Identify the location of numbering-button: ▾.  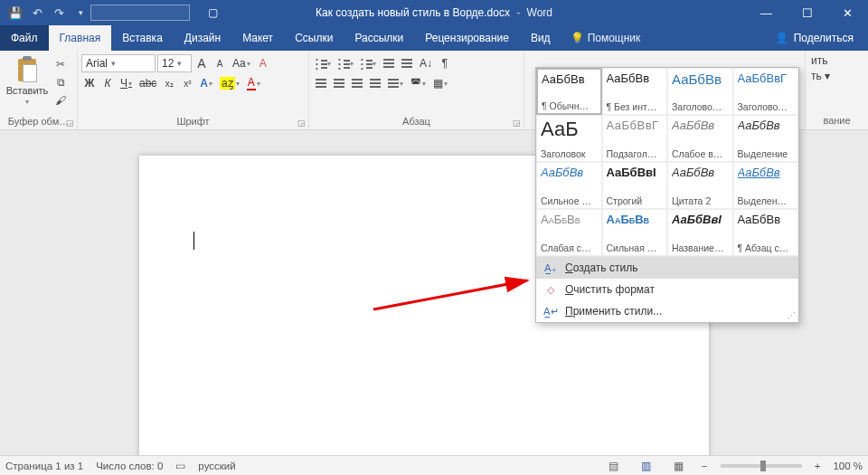
(345, 63).